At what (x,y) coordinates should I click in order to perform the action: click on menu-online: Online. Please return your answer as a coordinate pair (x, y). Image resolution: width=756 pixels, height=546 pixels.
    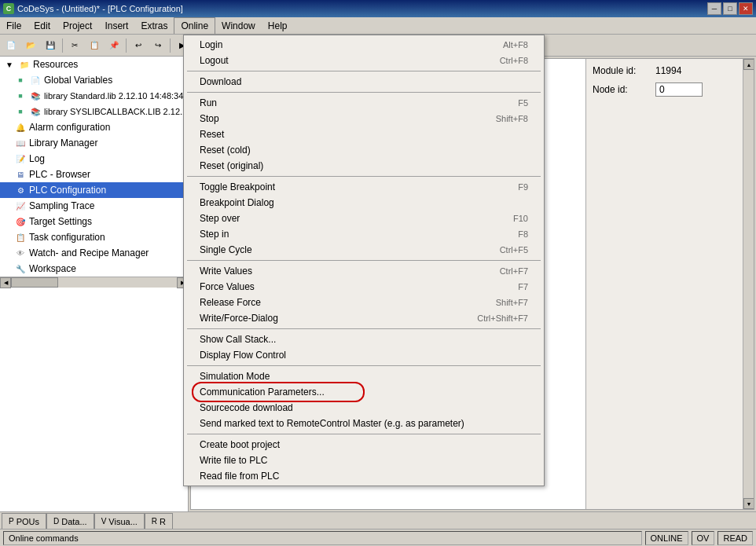
    Looking at the image, I should click on (195, 25).